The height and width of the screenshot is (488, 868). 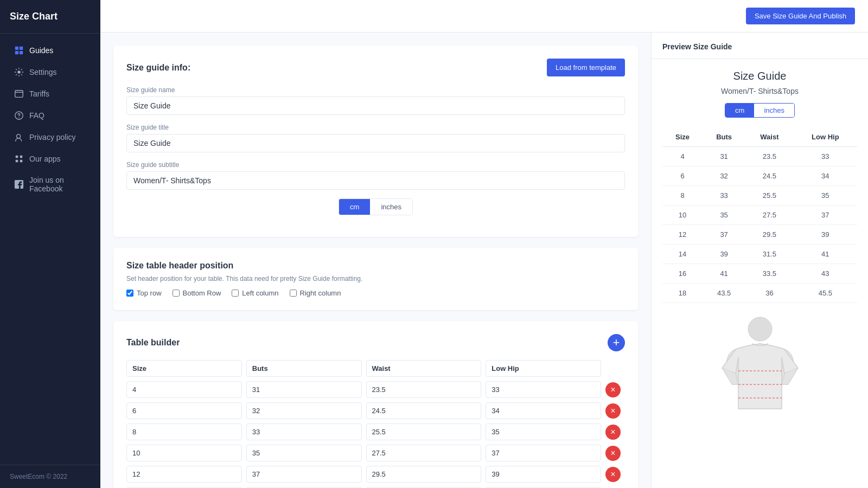 What do you see at coordinates (760, 274) in the screenshot?
I see `preview-table-row: 164133.543` at bounding box center [760, 274].